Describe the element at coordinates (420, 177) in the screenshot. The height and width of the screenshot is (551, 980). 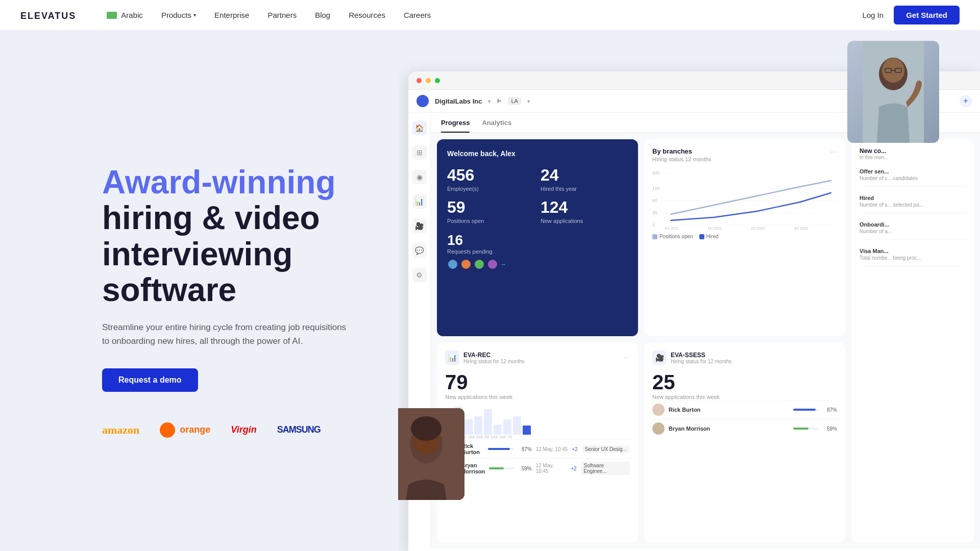
I see `sidebar-eye-icon: ◉` at that location.